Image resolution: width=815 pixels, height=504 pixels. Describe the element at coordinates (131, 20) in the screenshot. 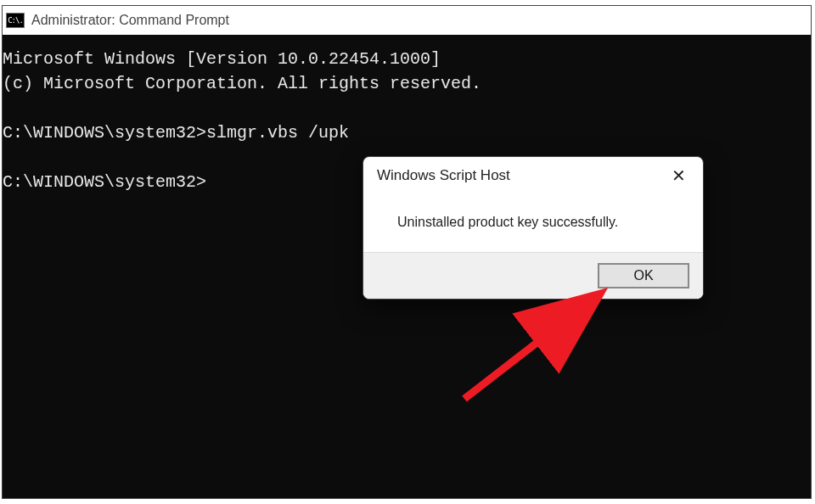

I see `window-title: Administrator: Command Prompt` at that location.